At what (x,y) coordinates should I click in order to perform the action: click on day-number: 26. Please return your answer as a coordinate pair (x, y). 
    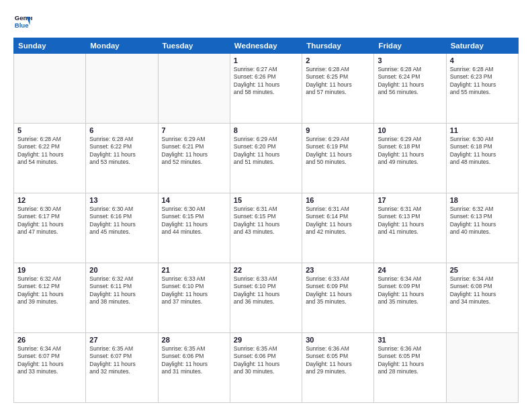
    Looking at the image, I should click on (50, 340).